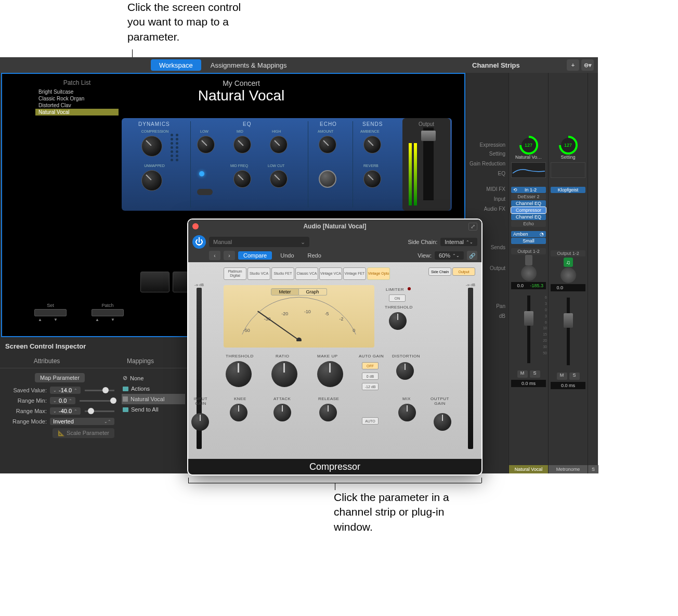  What do you see at coordinates (449, 255) in the screenshot?
I see `view-select: 60%⌃⌄` at bounding box center [449, 255].